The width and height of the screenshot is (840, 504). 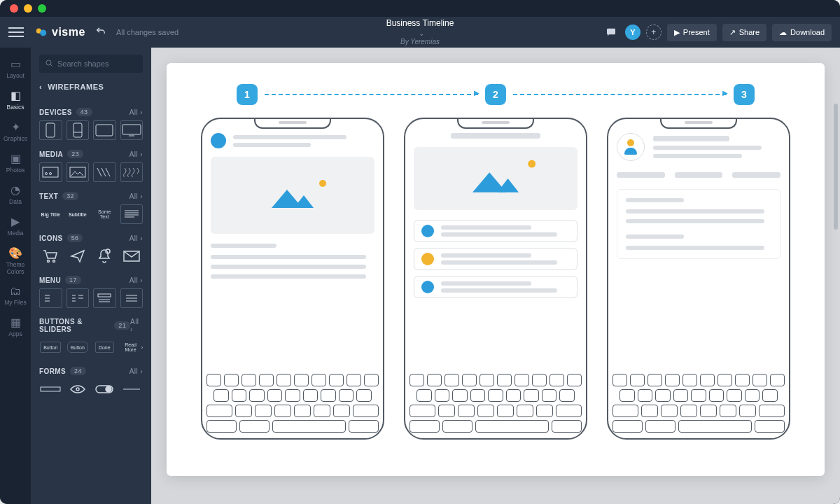 I want to click on form-toggle-thumb, so click(x=105, y=389).